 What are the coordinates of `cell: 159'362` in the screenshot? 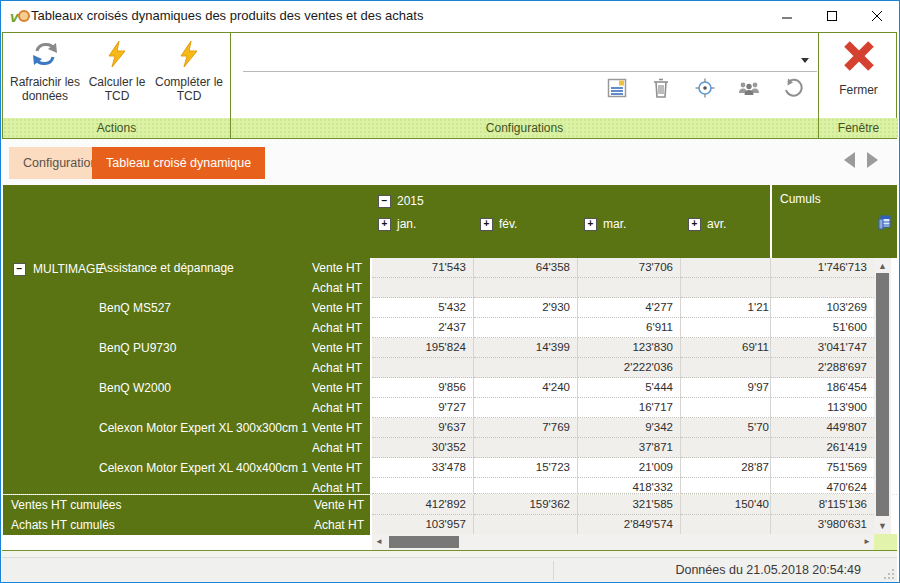 It's located at (526, 505).